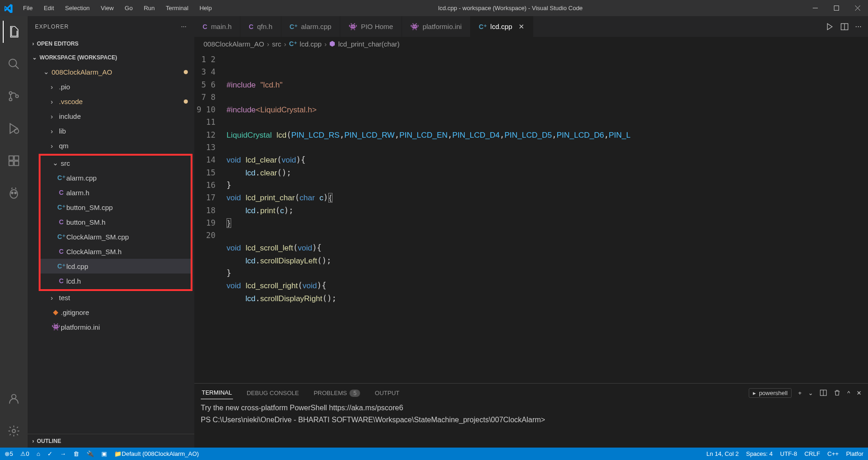 Image resolution: width=868 pixels, height=460 pixels. What do you see at coordinates (129, 8) in the screenshot?
I see `menu-go: Go` at bounding box center [129, 8].